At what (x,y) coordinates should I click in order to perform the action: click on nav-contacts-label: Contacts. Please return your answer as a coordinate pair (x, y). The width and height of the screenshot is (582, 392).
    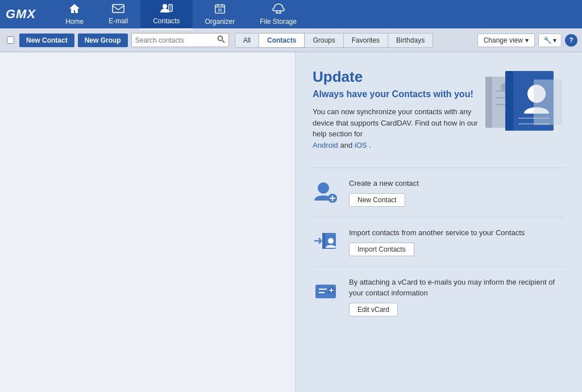
    Looking at the image, I should click on (166, 21).